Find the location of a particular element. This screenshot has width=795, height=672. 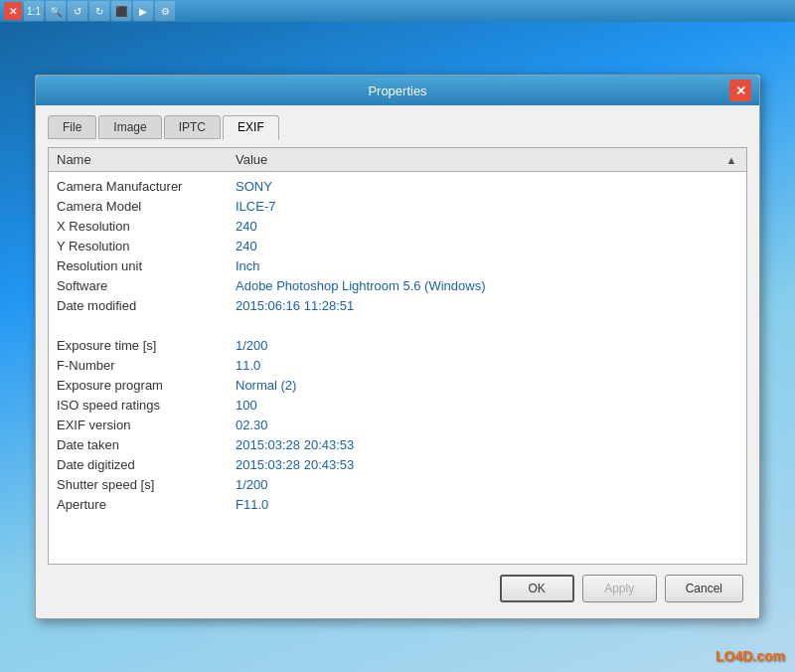

cell-value: SONY is located at coordinates (487, 187).